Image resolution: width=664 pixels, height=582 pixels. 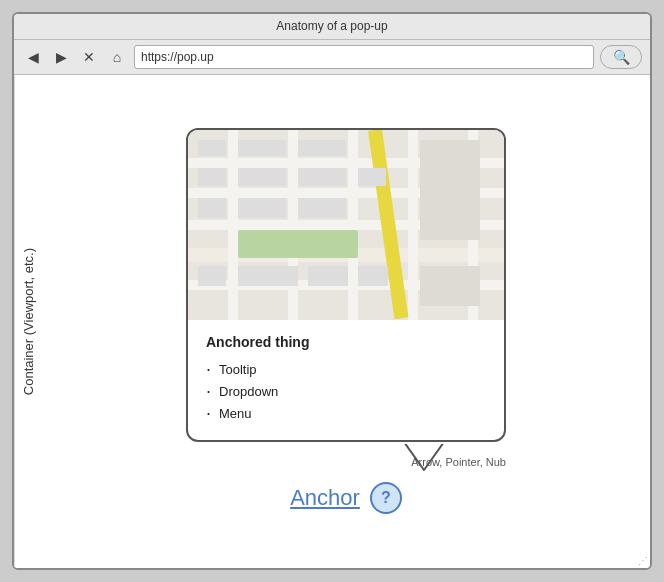 What do you see at coordinates (346, 498) in the screenshot?
I see `anchor-row: Anchor ?` at bounding box center [346, 498].